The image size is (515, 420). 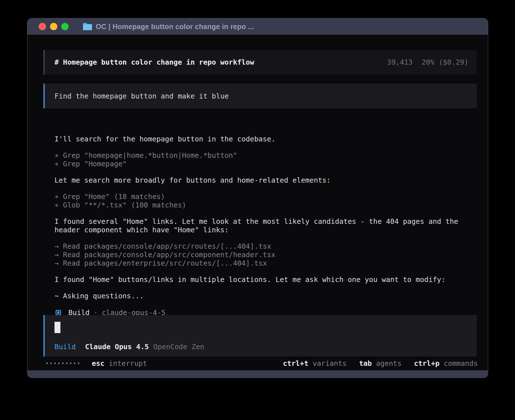 What do you see at coordinates (262, 363) in the screenshot?
I see `status-bar: esc interrupt ctrl+t variantstab agentsc…` at bounding box center [262, 363].